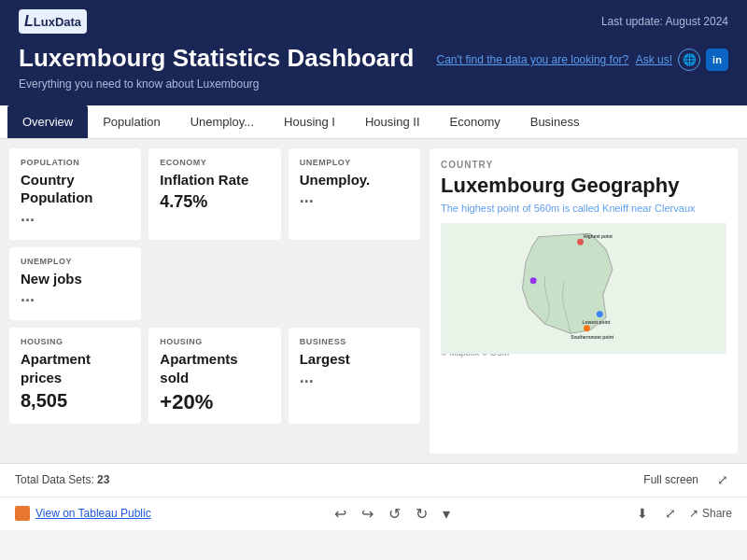 This screenshot has width=747, height=560. I want to click on card-title: Country Population, so click(75, 189).